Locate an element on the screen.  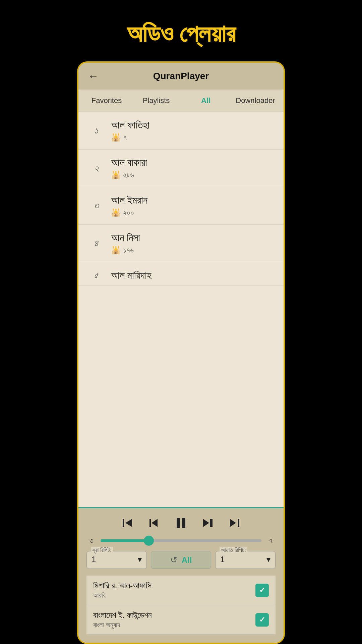
surah-row-3: ৩ আল ইমরান 🕌 ২০০ is located at coordinates (181, 206).